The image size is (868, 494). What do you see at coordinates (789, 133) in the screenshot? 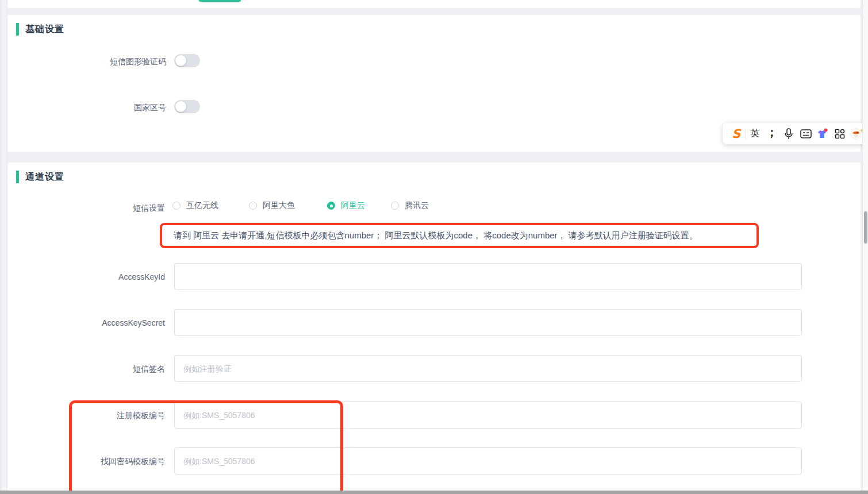
I see `microphone-icon` at bounding box center [789, 133].